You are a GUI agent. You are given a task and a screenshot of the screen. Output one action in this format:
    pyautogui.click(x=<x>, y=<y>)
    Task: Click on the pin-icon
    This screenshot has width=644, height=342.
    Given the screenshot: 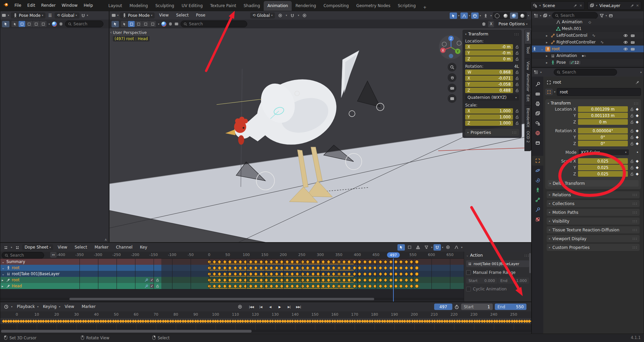 What is the action you would take?
    pyautogui.click(x=575, y=5)
    